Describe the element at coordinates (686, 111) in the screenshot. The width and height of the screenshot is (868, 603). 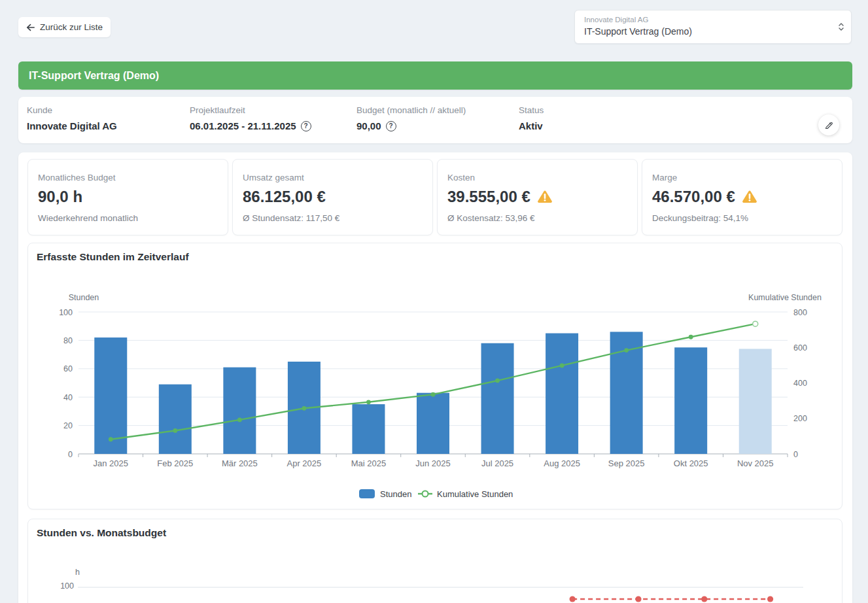
I see `status-label: Status` at that location.